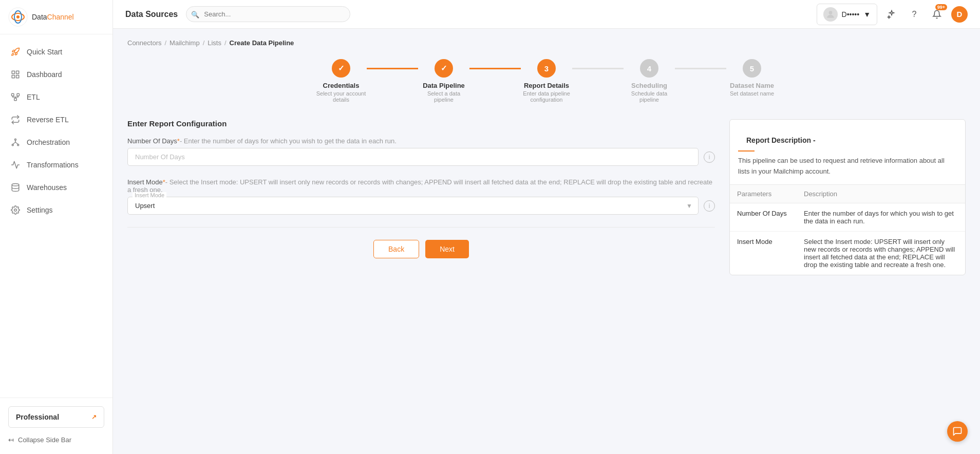  Describe the element at coordinates (847, 230) in the screenshot. I see `params-table: Parameters Description Number Of Days En…` at that location.